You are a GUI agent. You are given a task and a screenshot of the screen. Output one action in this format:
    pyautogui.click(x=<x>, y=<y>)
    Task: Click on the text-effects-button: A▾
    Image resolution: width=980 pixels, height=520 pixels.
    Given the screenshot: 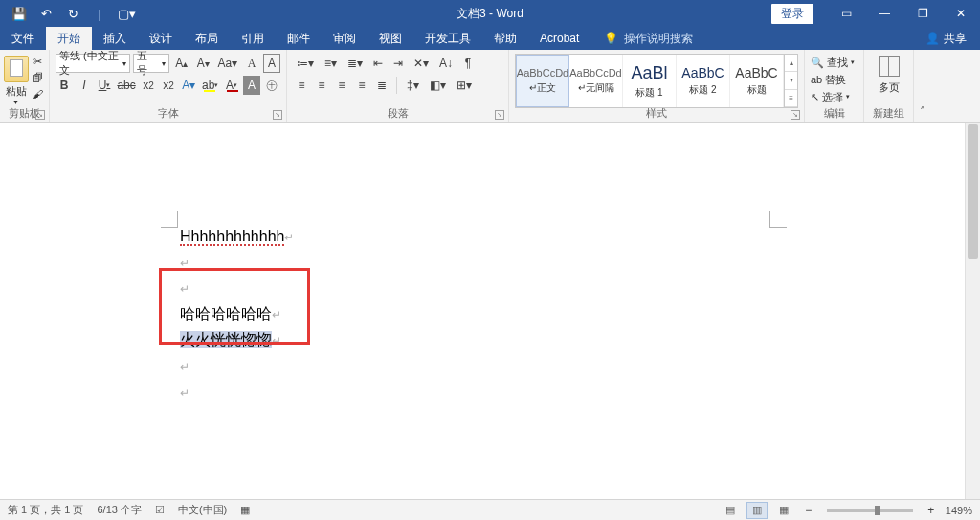 What is the action you would take?
    pyautogui.click(x=189, y=85)
    